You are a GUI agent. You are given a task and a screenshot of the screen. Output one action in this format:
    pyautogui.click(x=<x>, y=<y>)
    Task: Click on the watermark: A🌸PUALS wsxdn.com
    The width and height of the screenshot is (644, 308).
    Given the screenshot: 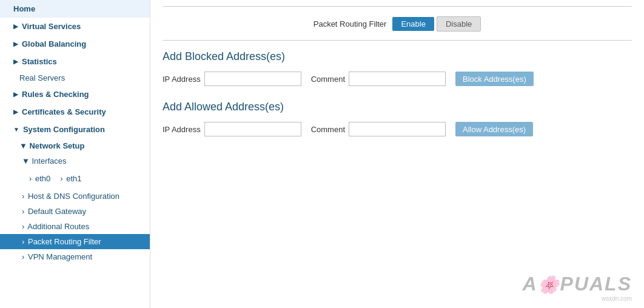 What is the action you would take?
    pyautogui.click(x=577, y=287)
    